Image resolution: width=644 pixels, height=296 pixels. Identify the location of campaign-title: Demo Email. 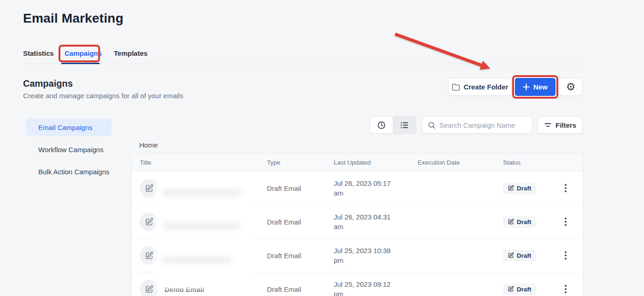
(184, 290).